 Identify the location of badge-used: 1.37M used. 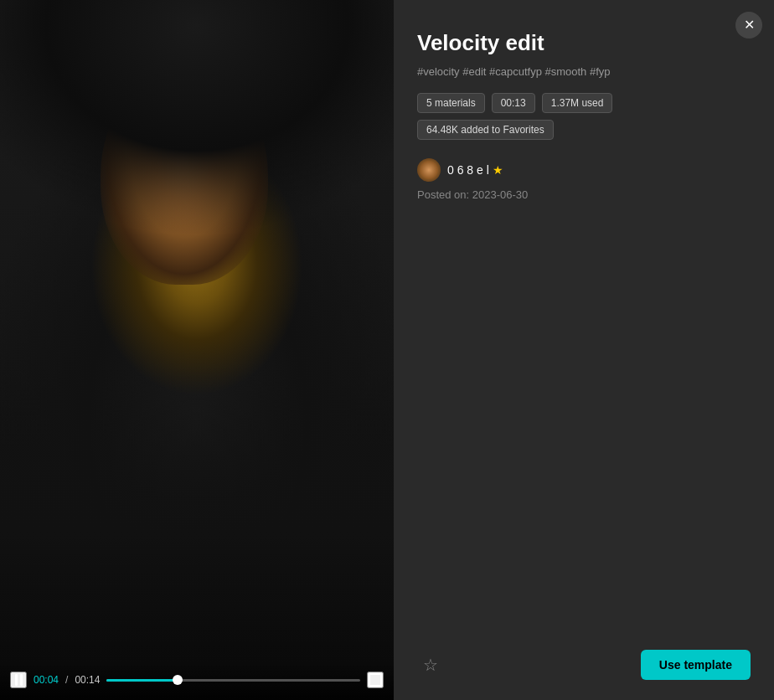
(578, 103).